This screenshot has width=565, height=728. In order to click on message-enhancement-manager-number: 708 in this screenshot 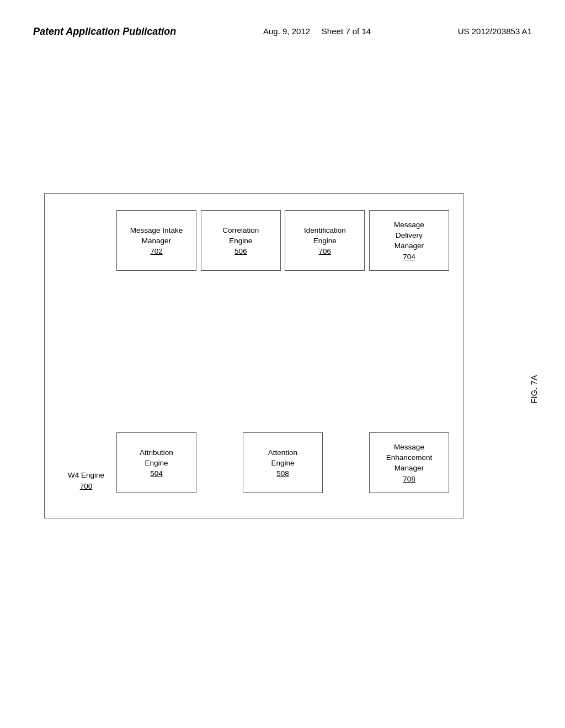, I will do `click(409, 479)`.